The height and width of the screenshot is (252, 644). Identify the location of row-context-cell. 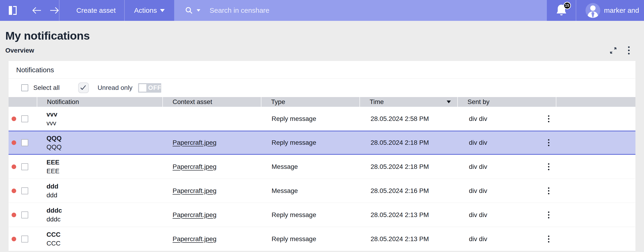
(212, 119).